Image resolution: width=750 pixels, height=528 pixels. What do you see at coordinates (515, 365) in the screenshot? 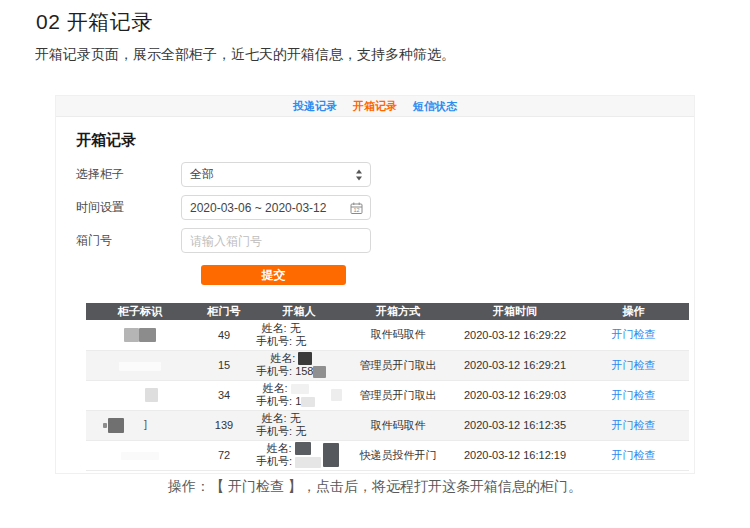
I see `open-time-cell: 2020-03-12 16:29:21` at bounding box center [515, 365].